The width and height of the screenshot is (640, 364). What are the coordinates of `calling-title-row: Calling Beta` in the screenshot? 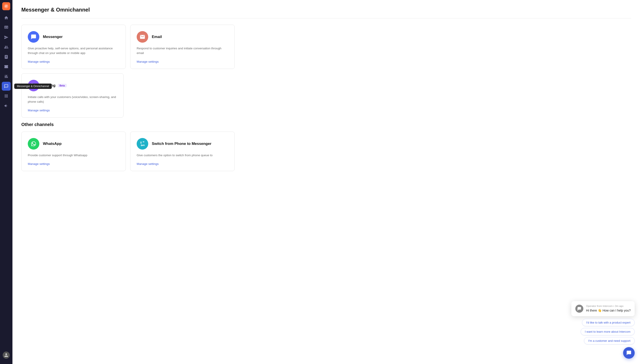 It's located at (55, 86).